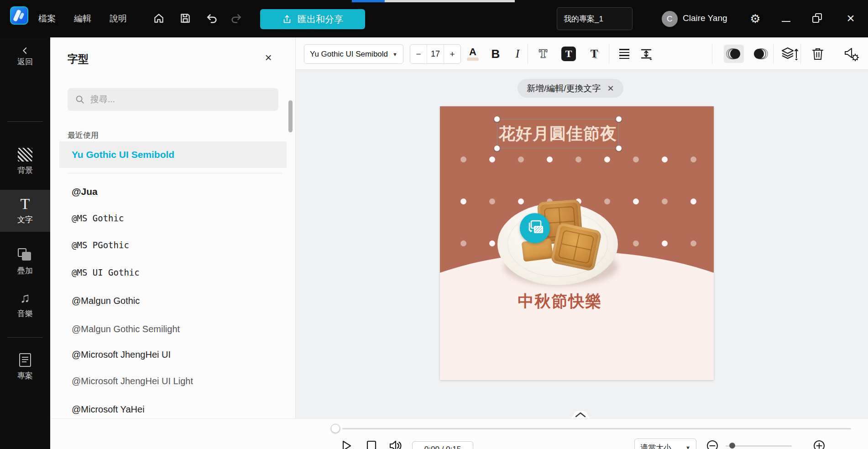 The width and height of the screenshot is (868, 449). What do you see at coordinates (347, 444) in the screenshot?
I see `play-button` at bounding box center [347, 444].